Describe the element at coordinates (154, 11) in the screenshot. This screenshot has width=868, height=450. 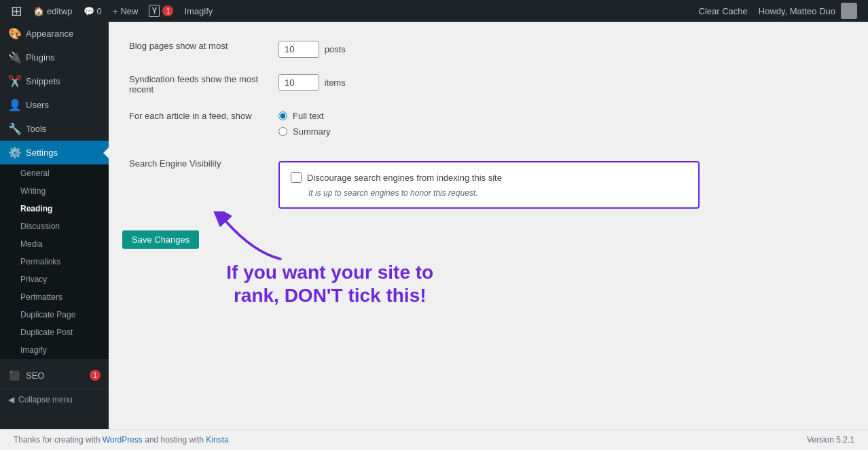
I see `yoast-icon: Y` at that location.